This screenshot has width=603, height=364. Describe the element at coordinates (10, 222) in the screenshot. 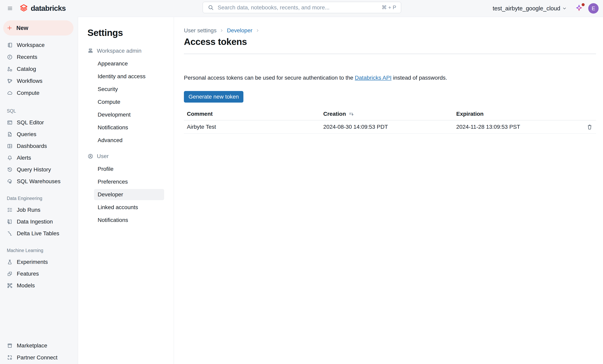

I see `data-ingestion-icon` at that location.